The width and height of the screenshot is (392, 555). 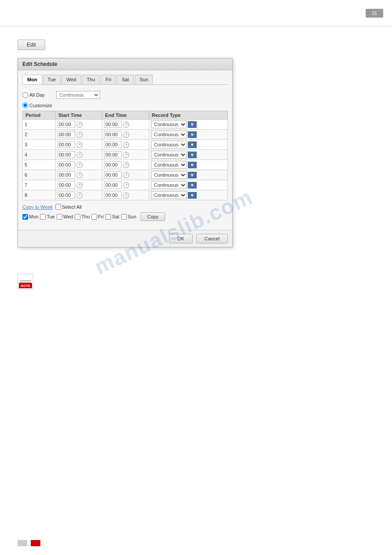 I want to click on all-day-select: Continuous Motion Alarm, so click(x=78, y=95).